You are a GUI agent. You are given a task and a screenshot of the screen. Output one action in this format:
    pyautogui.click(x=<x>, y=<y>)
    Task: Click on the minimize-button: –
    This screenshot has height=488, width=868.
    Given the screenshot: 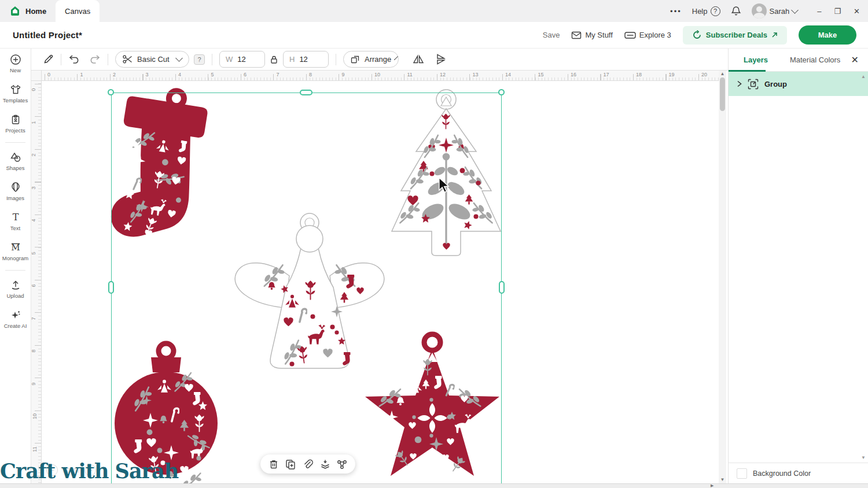 What is the action you would take?
    pyautogui.click(x=819, y=12)
    